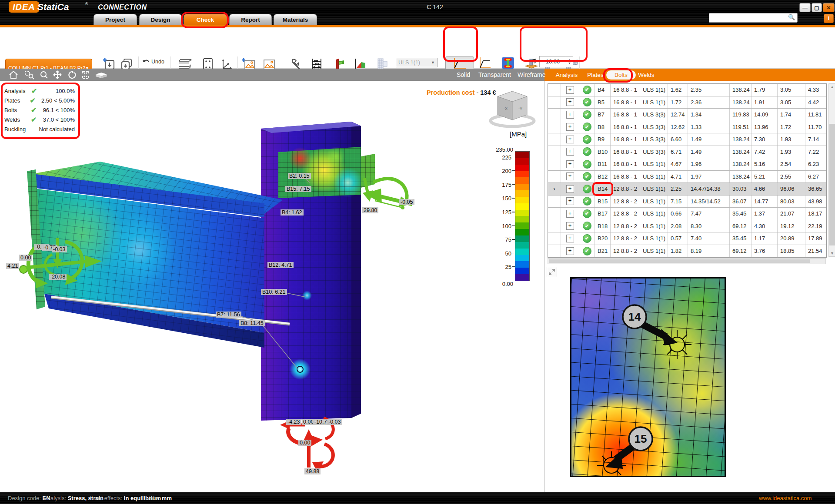 Image resolution: width=835 pixels, height=504 pixels. I want to click on fit-view-icon, so click(85, 75).